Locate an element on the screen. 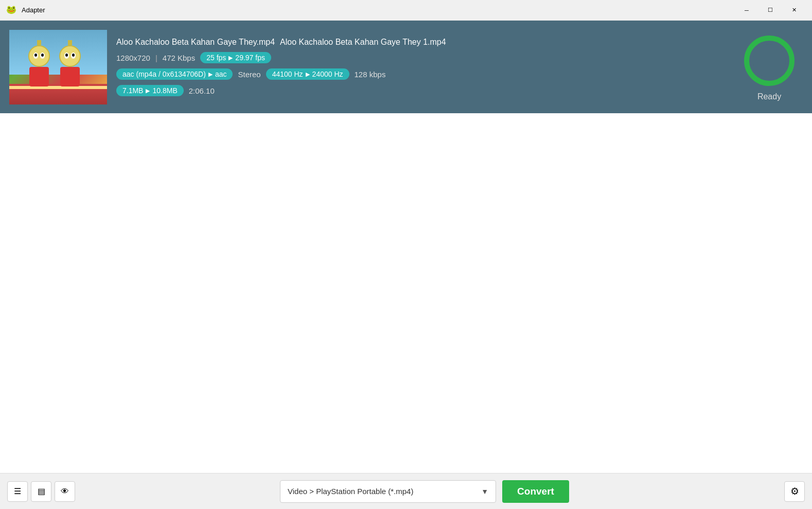 The width and height of the screenshot is (812, 509). preview-icon: 👁 is located at coordinates (65, 492).